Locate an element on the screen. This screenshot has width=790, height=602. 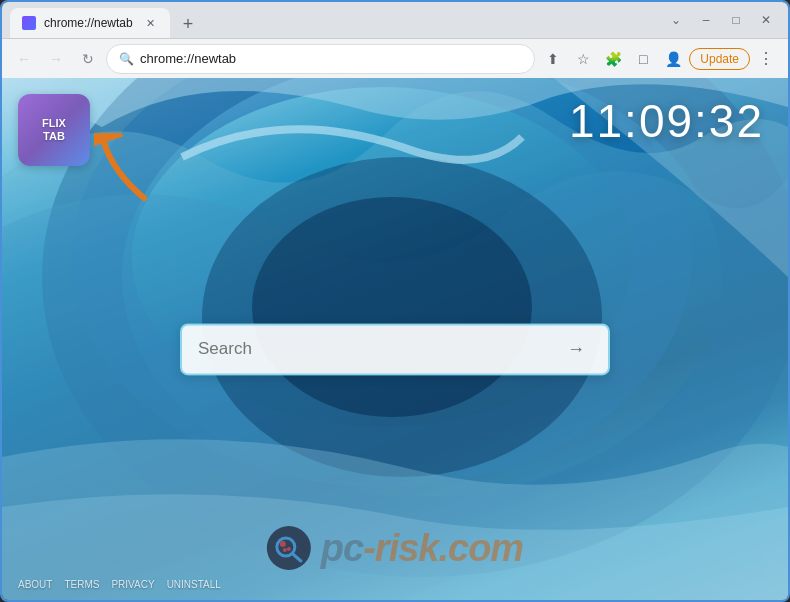
tab-strip: chrome://newtab ✕ + is located at coordinates (332, 20).